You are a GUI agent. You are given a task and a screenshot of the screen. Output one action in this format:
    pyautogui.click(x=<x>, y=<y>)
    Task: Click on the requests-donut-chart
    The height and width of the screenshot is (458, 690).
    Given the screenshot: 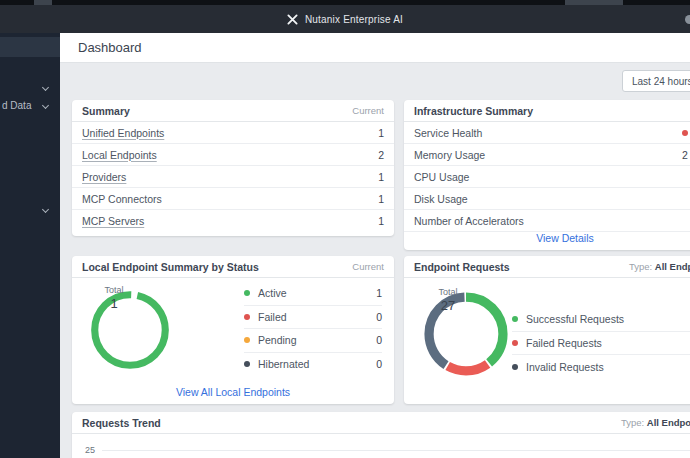 What is the action you would take?
    pyautogui.click(x=466, y=334)
    